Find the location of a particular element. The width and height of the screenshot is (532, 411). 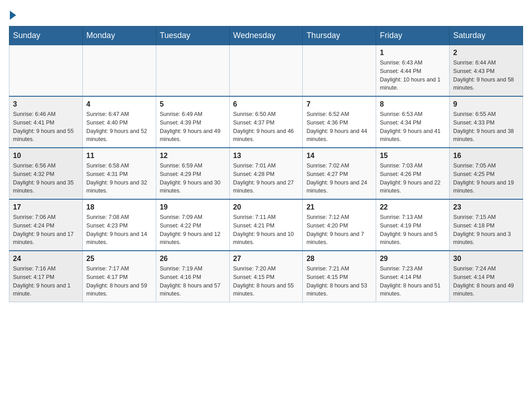

day-number: 15 is located at coordinates (413, 156).